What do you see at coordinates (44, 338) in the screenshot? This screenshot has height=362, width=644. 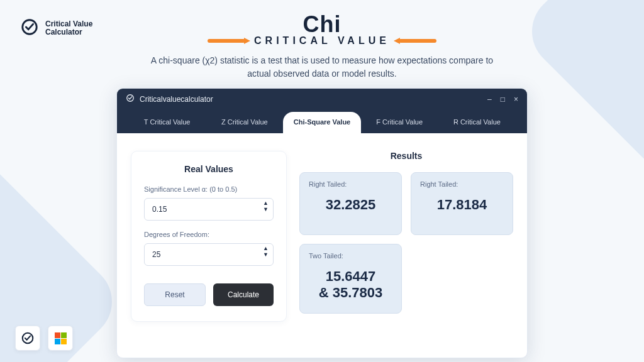 I see `tray-icons` at bounding box center [44, 338].